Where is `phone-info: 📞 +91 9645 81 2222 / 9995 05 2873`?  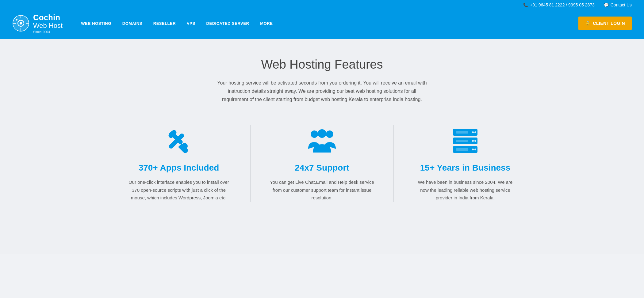
phone-info: 📞 +91 9645 81 2222 / 9995 05 2873 is located at coordinates (559, 5).